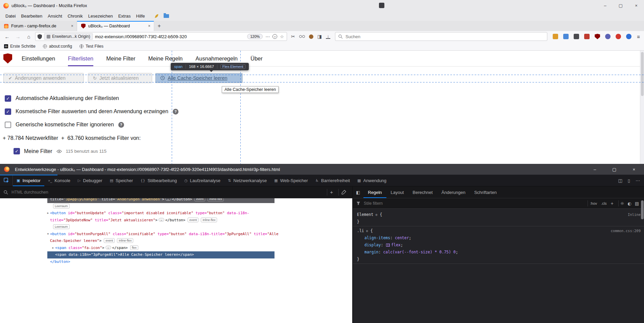 This screenshot has width=644, height=323. Describe the element at coordinates (20, 46) in the screenshot. I see `bookmark-erste-schritte: mErste Schritte` at that location.